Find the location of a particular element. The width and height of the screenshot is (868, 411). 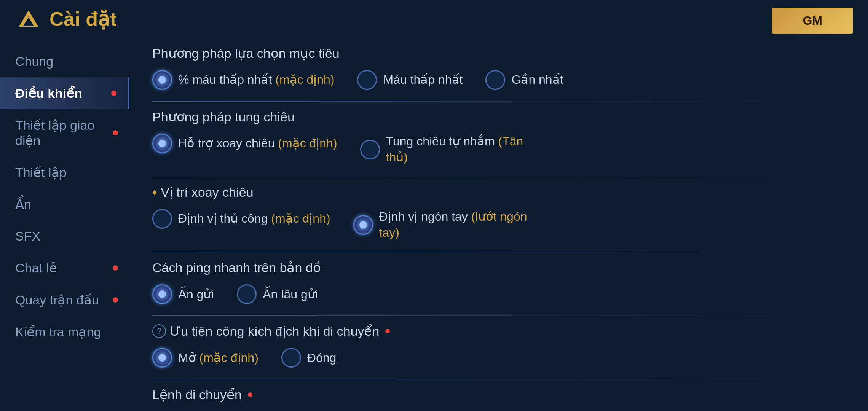

help-icon: ? is located at coordinates (159, 331).